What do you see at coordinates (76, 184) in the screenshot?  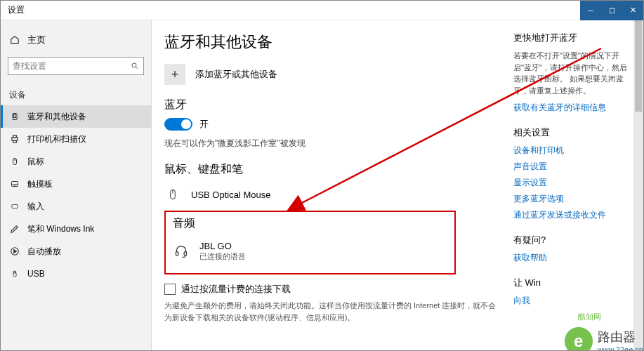 I see `sidebar-item-touchpad: 触摸板` at bounding box center [76, 184].